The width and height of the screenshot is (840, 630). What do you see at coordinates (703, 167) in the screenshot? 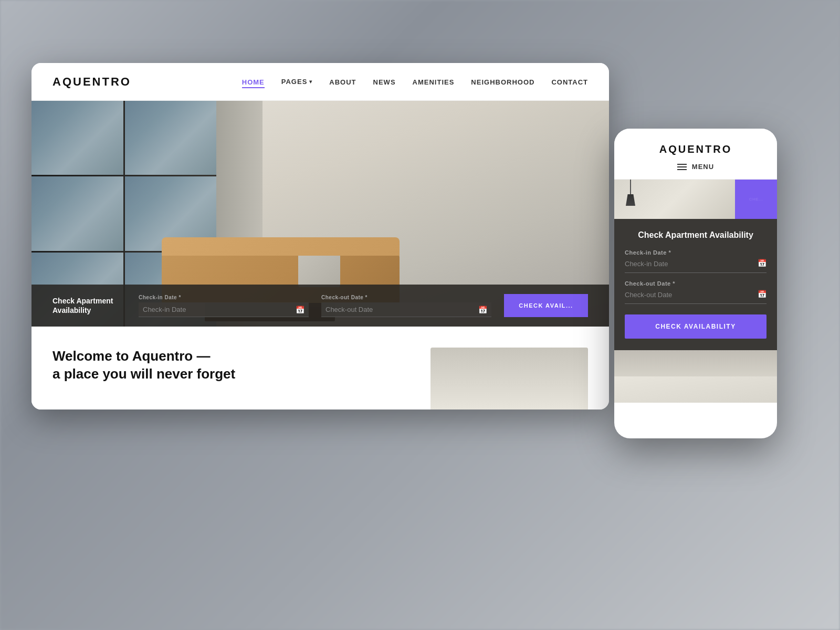
I see `mobile-menu-label: MENU` at bounding box center [703, 167].